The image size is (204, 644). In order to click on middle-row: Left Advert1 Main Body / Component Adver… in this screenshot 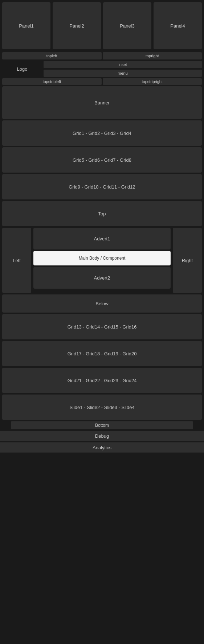, I will do `click(102, 260)`.